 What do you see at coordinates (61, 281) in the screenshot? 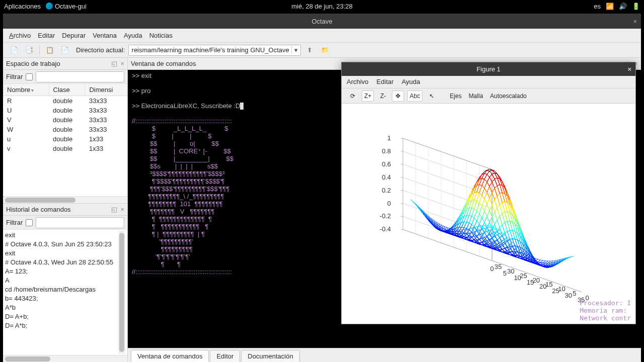
I see `list-item: A` at bounding box center [61, 281].